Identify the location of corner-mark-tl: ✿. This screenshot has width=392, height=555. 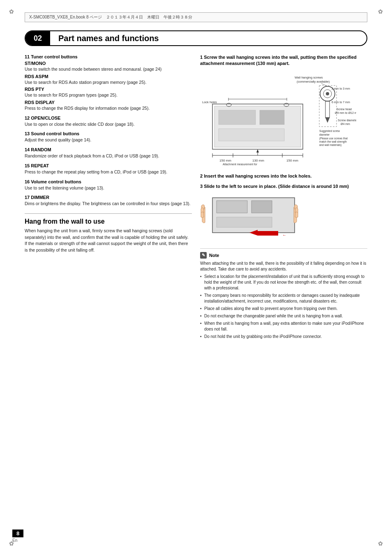
(12, 12).